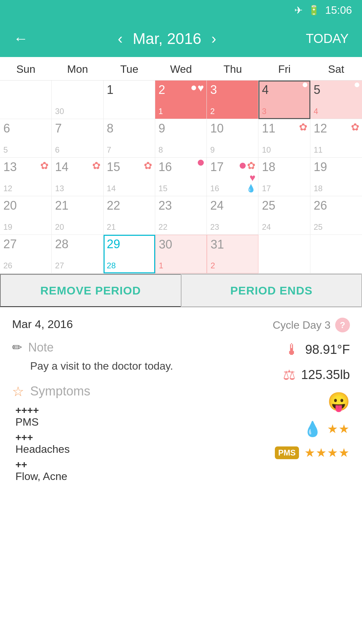  I want to click on cal-cell-mar22: 22 21, so click(129, 215).